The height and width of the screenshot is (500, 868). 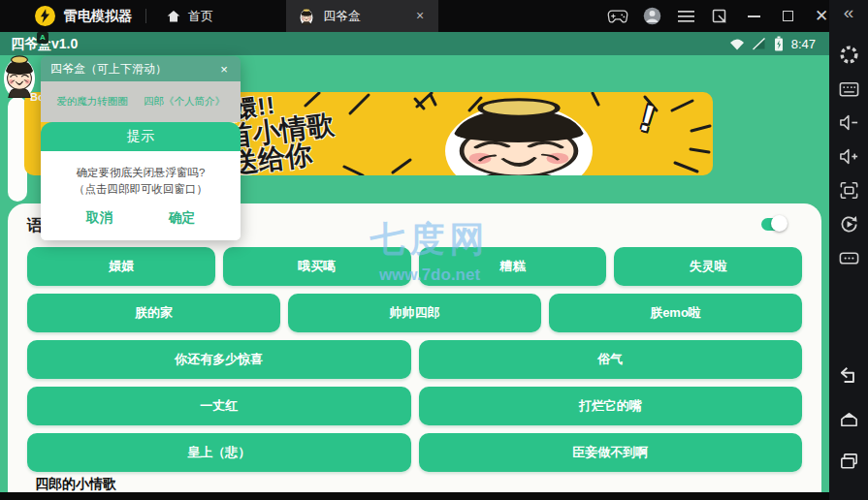 I want to click on nav-recents-icon, so click(x=849, y=461).